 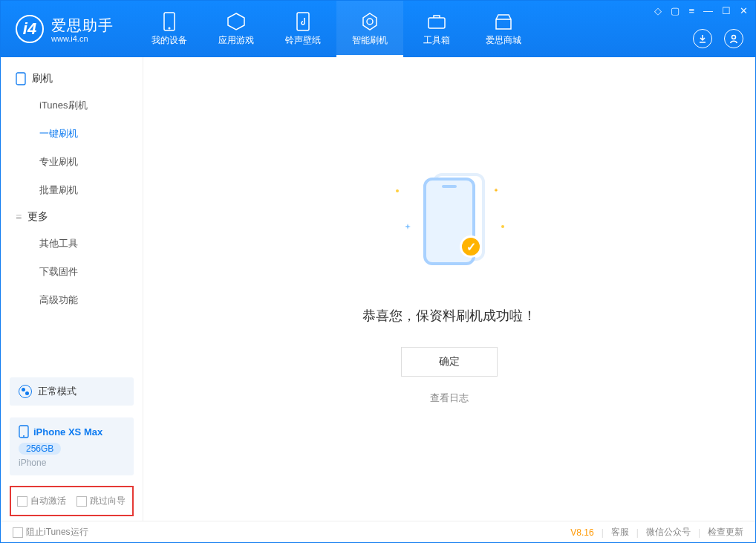 What do you see at coordinates (658, 10) in the screenshot?
I see `shirt-icon: ◇` at bounding box center [658, 10].